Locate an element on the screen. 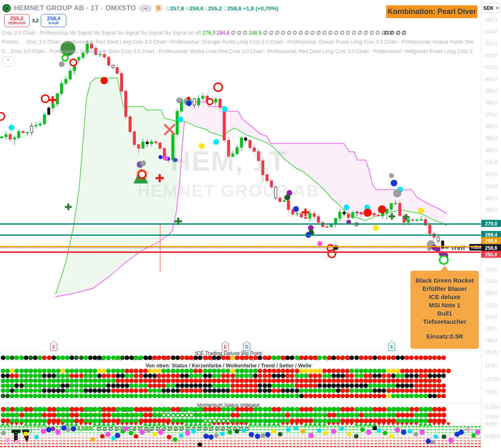  marker-circle is located at coordinates (320, 244).